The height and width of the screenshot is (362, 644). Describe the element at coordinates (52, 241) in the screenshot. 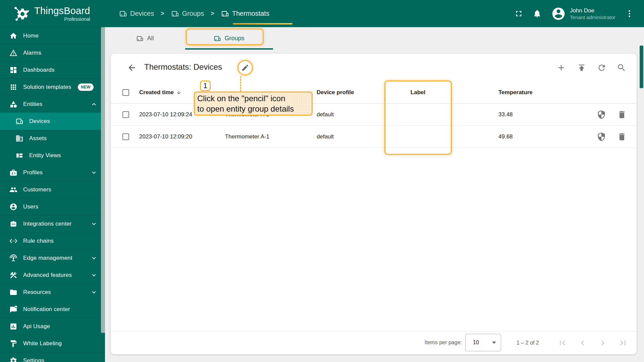

I see `sidebar-item-rule-chains: Rule chains` at that location.